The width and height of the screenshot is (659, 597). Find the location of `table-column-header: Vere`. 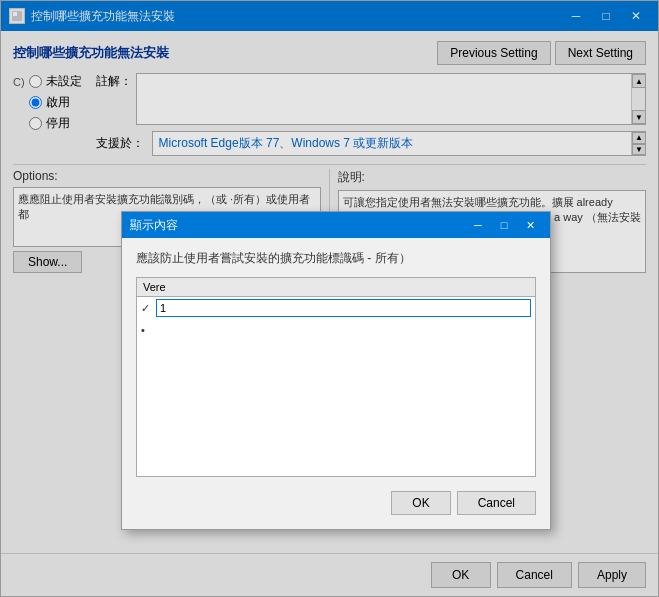

table-column-header: Vere is located at coordinates (154, 287).